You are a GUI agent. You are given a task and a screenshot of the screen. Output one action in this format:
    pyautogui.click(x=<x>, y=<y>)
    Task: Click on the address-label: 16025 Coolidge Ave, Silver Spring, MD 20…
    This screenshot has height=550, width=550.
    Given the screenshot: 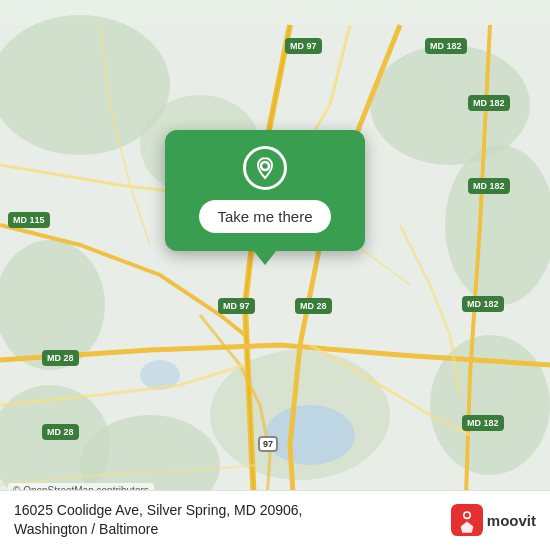 What is the action you would take?
    pyautogui.click(x=158, y=520)
    